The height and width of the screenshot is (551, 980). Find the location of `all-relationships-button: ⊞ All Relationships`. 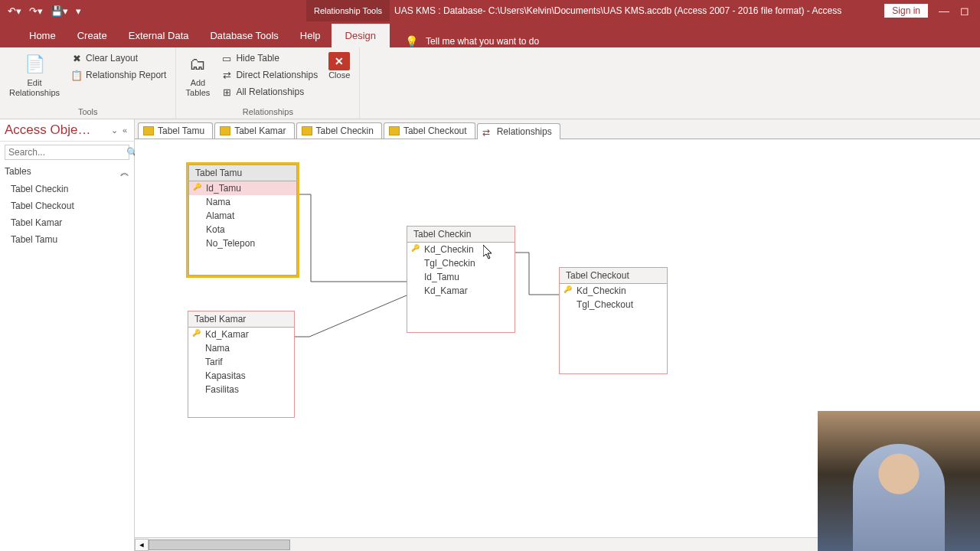

all-relationships-button: ⊞ All Relationships is located at coordinates (270, 92).